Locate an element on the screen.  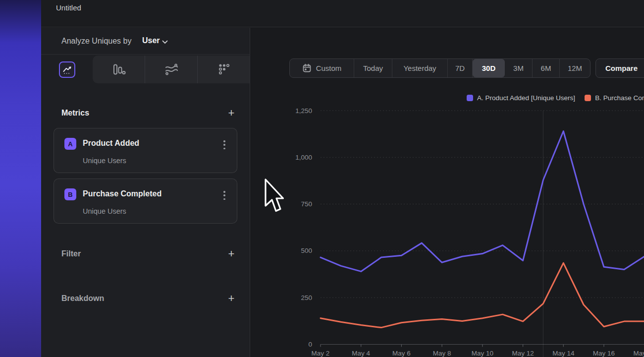
compare-button: Compare is located at coordinates (620, 68).